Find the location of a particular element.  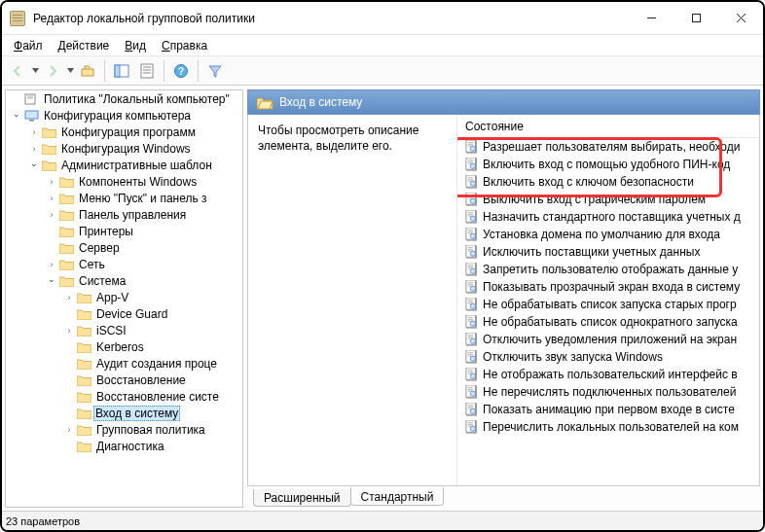

policy-item: Включить вход с помощью удобного ПИН-код is located at coordinates (608, 164).